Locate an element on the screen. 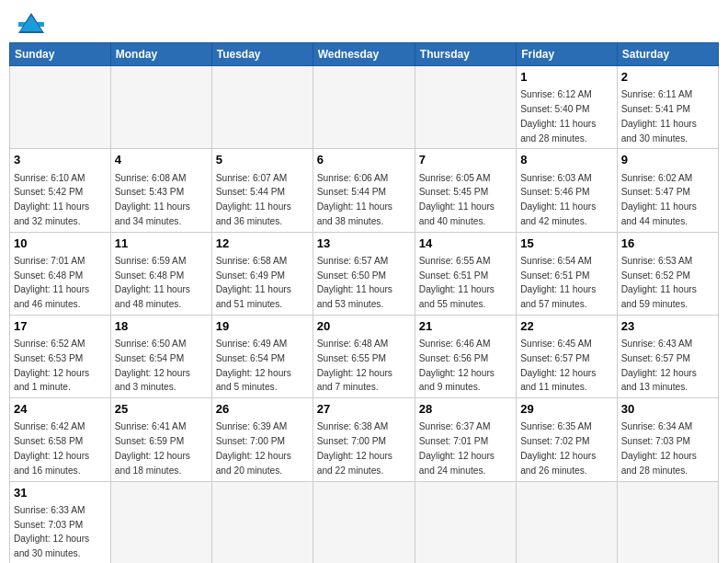 The height and width of the screenshot is (563, 728). day-number: 17 is located at coordinates (61, 327).